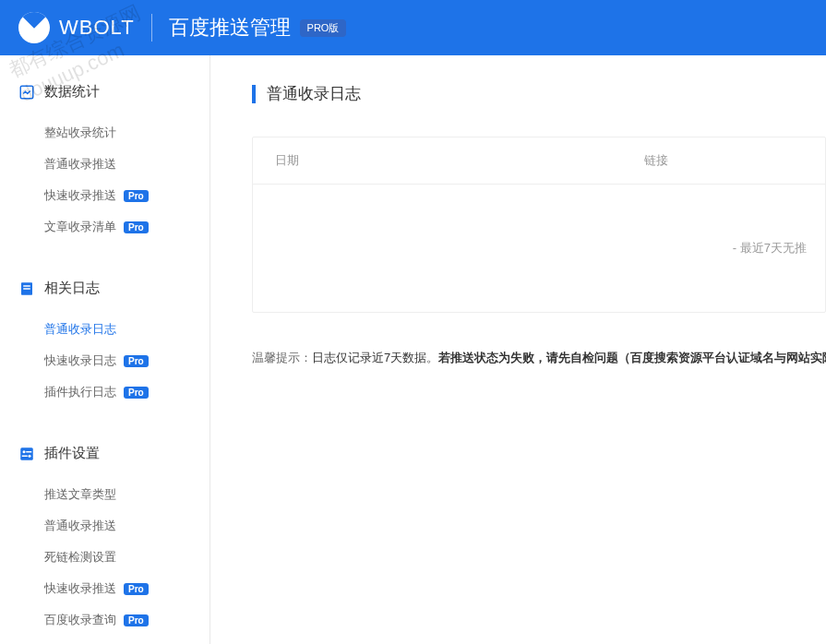  Describe the element at coordinates (80, 329) in the screenshot. I see `nav-item-label: 普通收录日志` at that location.